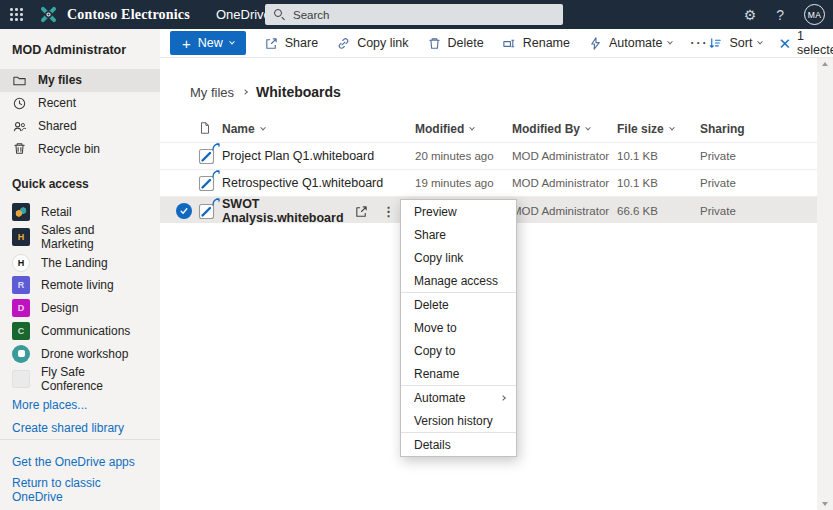 The image size is (833, 510). Describe the element at coordinates (208, 43) in the screenshot. I see `new-button: + New` at that location.